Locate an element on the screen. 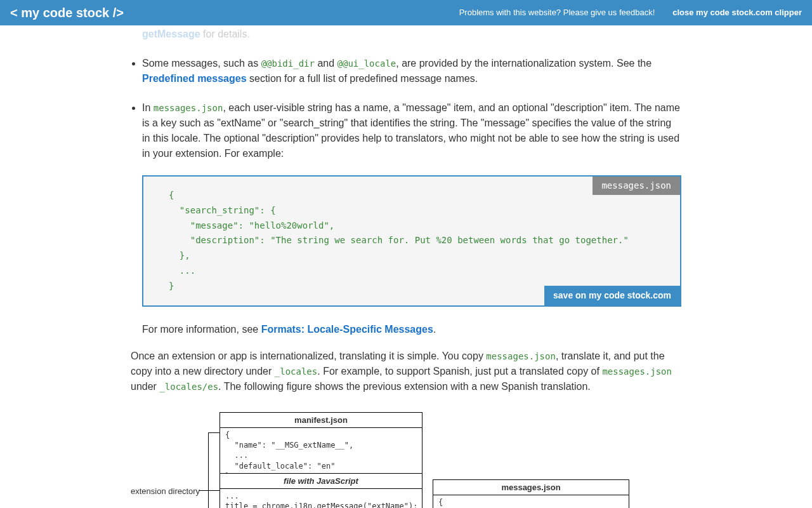 This screenshot has width=812, height=508. close-clipper-button: close my code stock.com clipper is located at coordinates (737, 13).